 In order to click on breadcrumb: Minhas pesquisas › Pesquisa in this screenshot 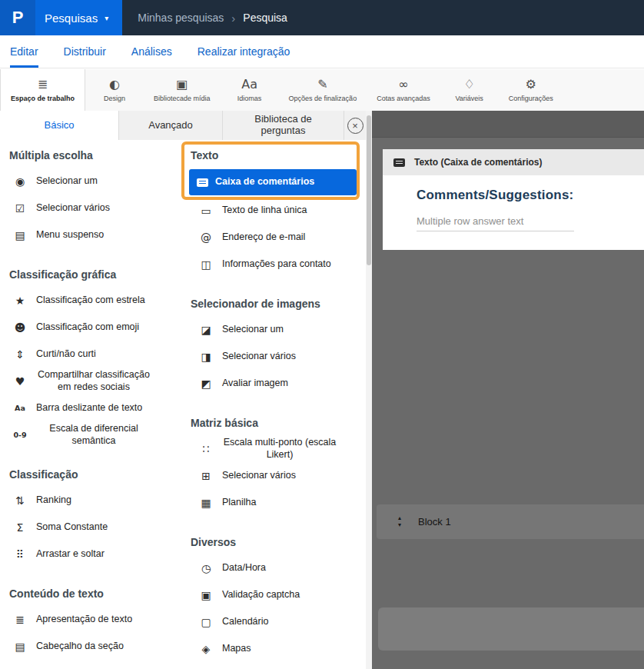, I will do `click(212, 18)`.